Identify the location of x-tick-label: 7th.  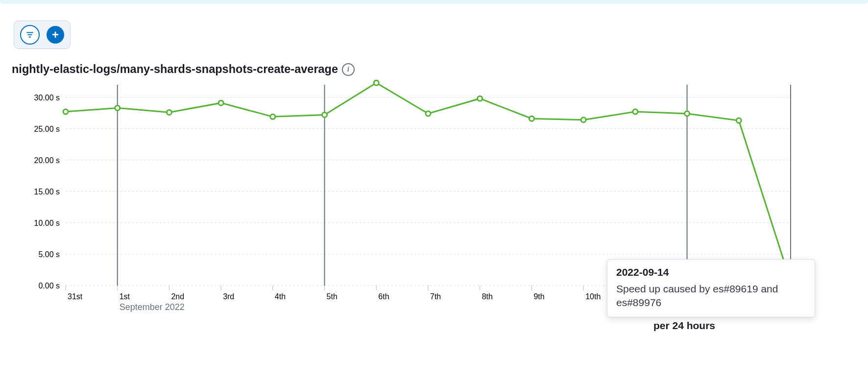
(435, 297).